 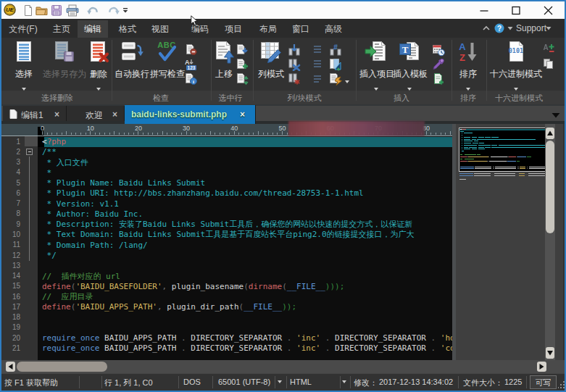 What do you see at coordinates (516, 67) in the screenshot?
I see `hex-mode-button: 0101 十六进制模式` at bounding box center [516, 67].